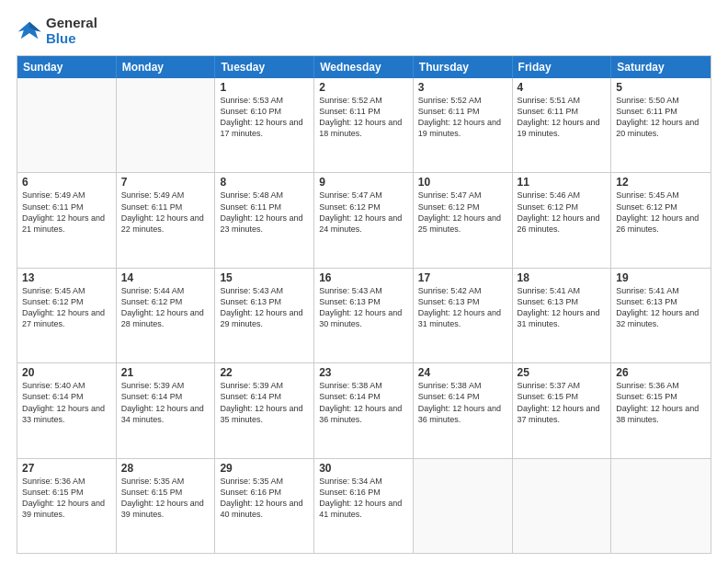 The image size is (728, 563). What do you see at coordinates (57, 30) in the screenshot?
I see `logo: General Blue` at bounding box center [57, 30].